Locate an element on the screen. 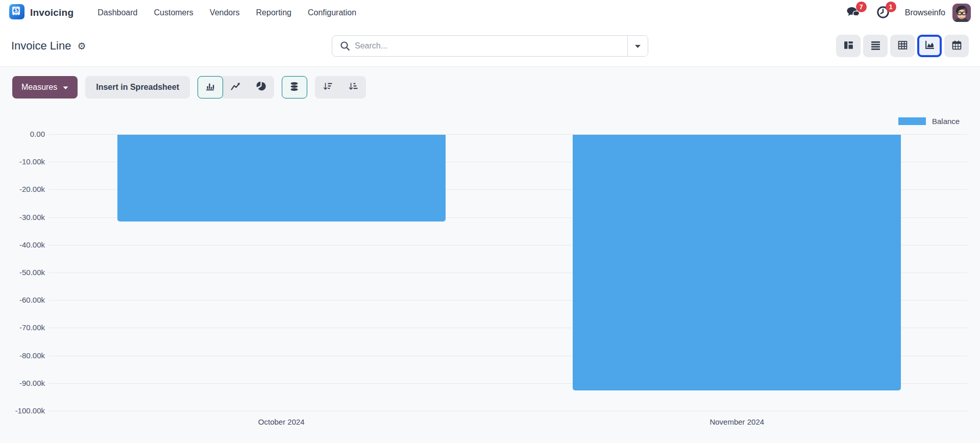  user-avatar is located at coordinates (962, 13).